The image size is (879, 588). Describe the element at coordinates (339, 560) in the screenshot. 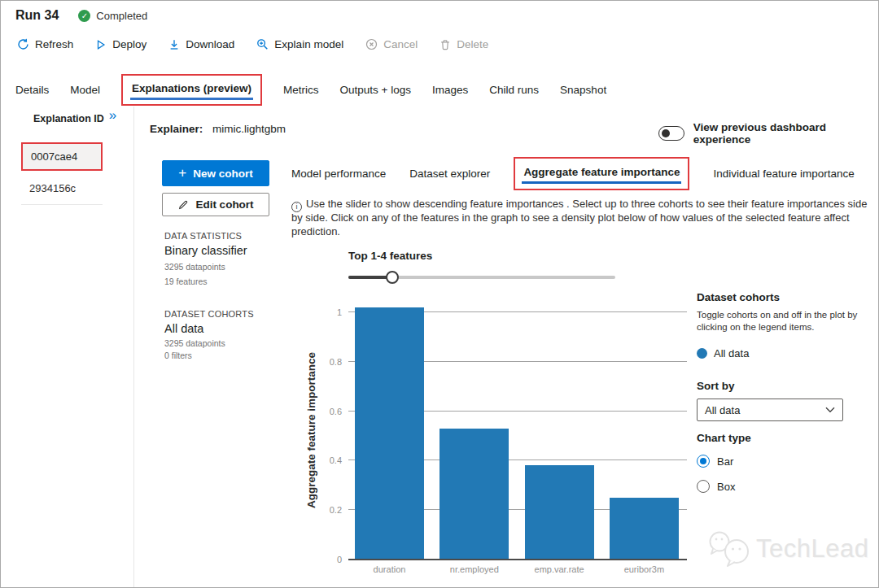

I see `y-tick-label: 0` at that location.